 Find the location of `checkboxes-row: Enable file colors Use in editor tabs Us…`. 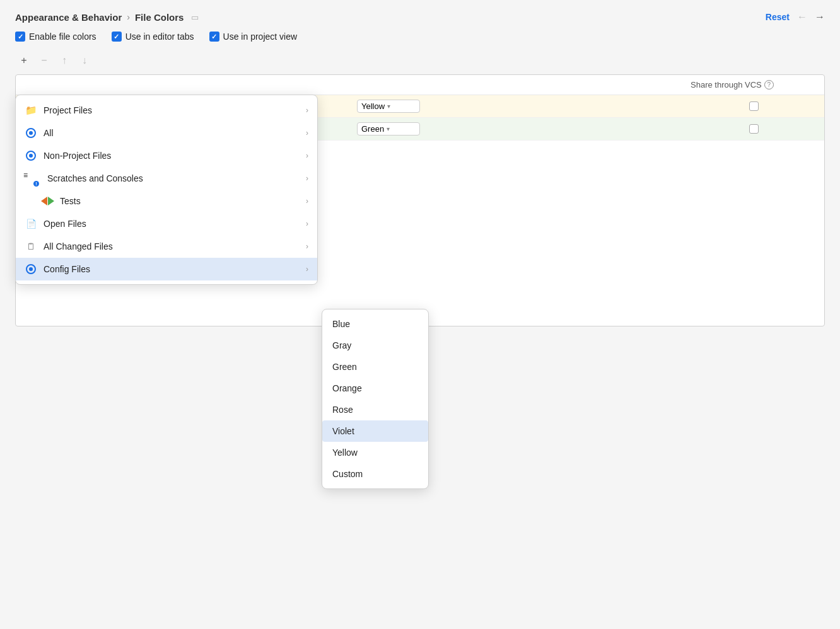

checkboxes-row: Enable file colors Use in editor tabs Us… is located at coordinates (420, 42).